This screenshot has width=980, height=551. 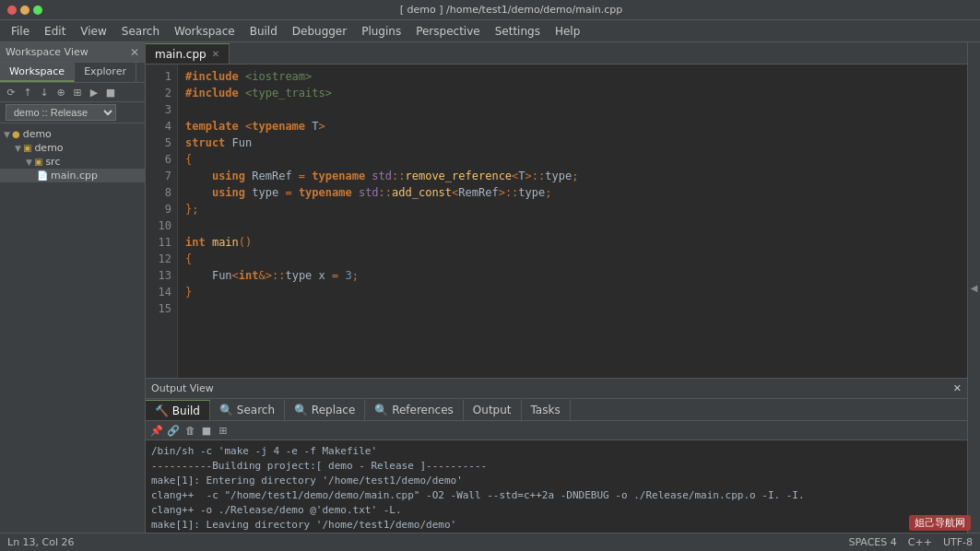 I want to click on folder-icon: ●, so click(x=17, y=135).